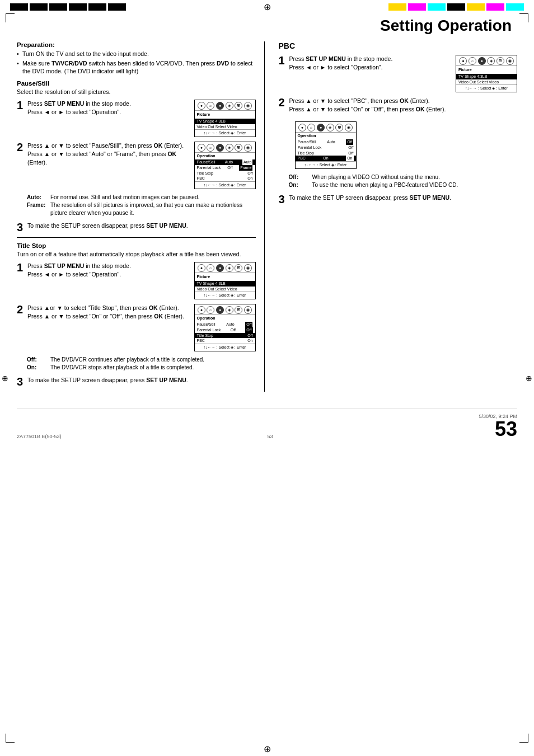  What do you see at coordinates (137, 67) in the screenshot?
I see `bullet-2: Make sure TV/VCR/DVD switch has been sli…` at bounding box center [137, 67].